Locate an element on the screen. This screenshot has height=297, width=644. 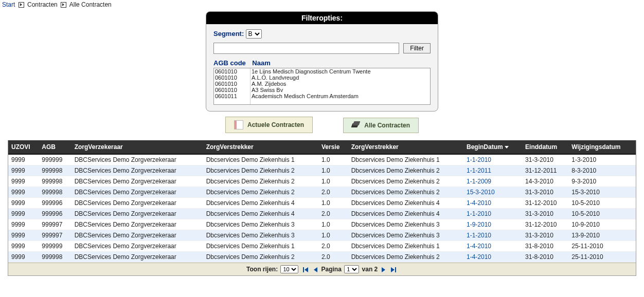
rows-per-page-select: 102050 is located at coordinates (289, 269).